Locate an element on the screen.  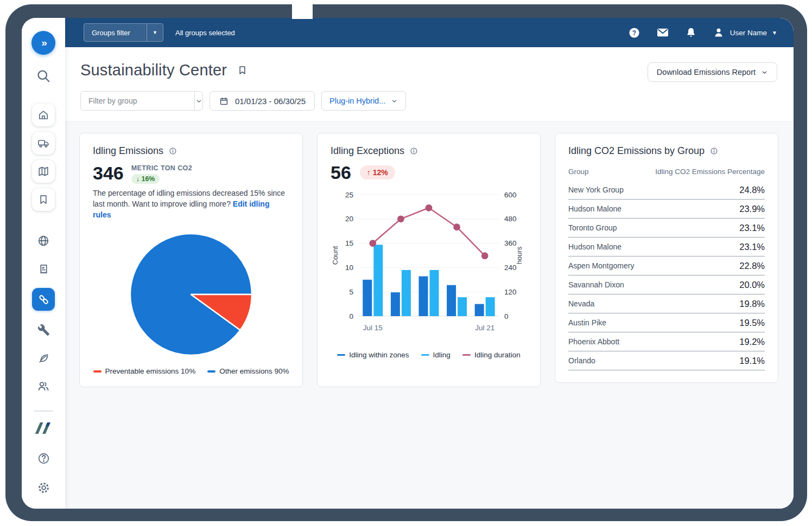
sidebar-item-map is located at coordinates (43, 171).